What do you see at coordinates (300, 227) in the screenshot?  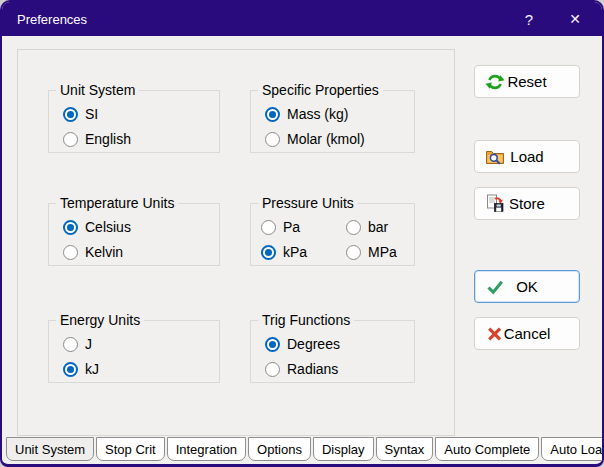 I see `radio-pa: Pa` at bounding box center [300, 227].